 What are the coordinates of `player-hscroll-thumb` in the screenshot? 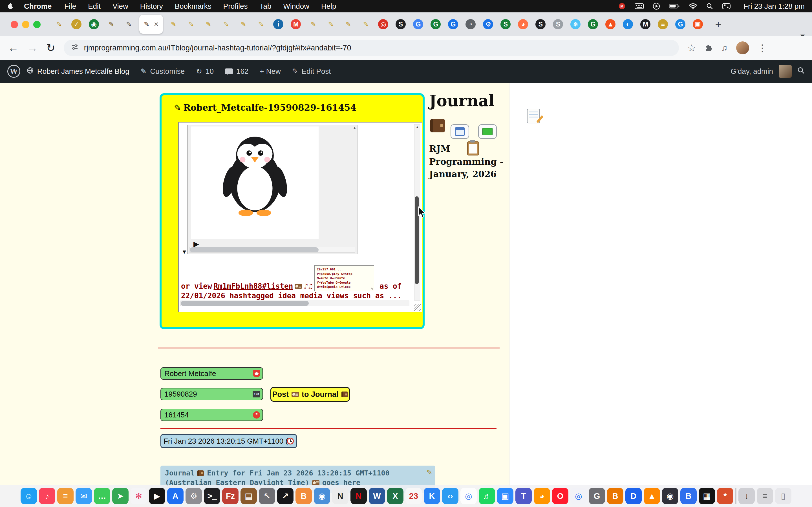 It's located at (254, 250).